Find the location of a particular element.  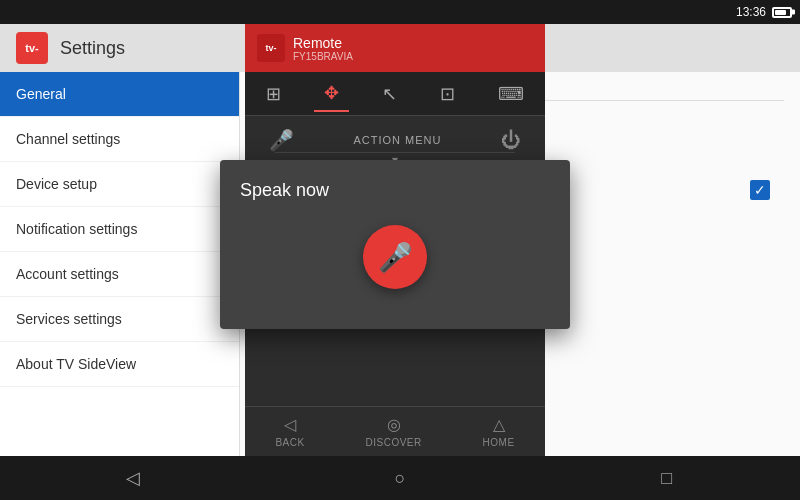

remote-logo-text: tv- is located at coordinates (272, 48).